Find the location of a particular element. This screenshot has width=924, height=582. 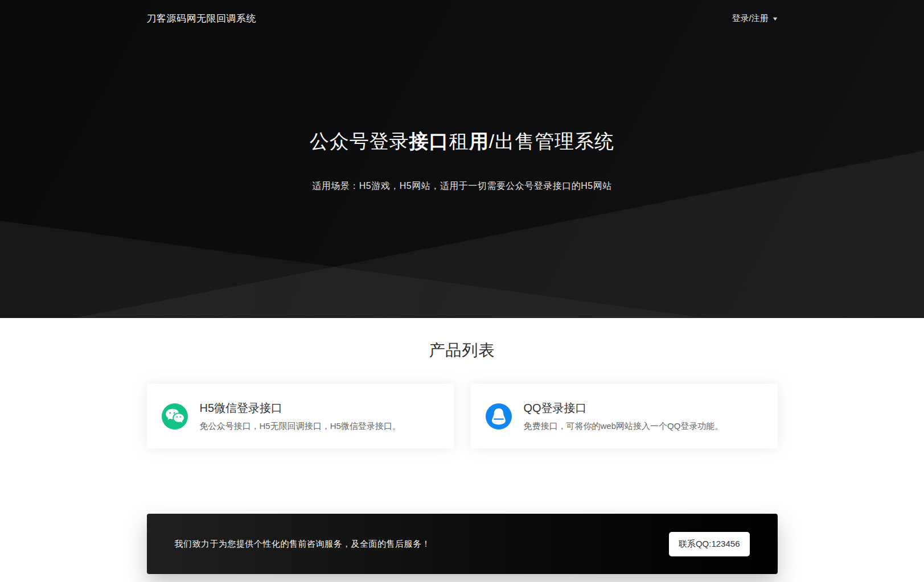

login-register-label: 登录/注册 is located at coordinates (750, 18).